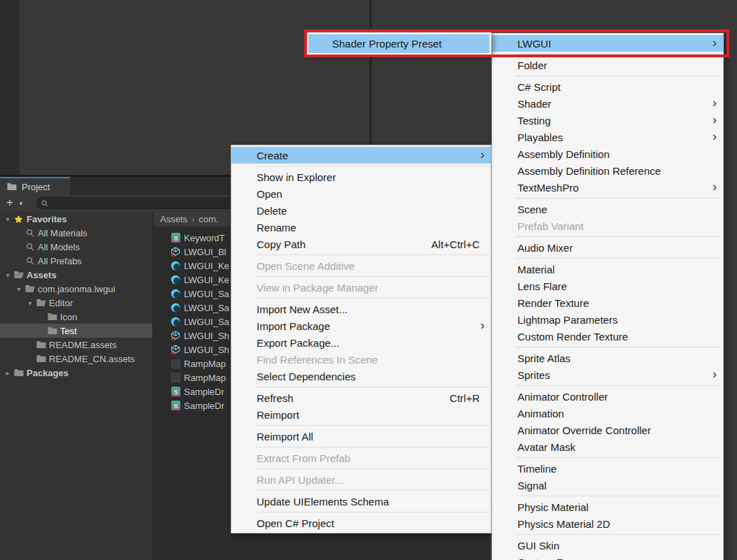  What do you see at coordinates (361, 359) in the screenshot?
I see `menu-item-find-references-in-scene: Find References In Scene` at bounding box center [361, 359].